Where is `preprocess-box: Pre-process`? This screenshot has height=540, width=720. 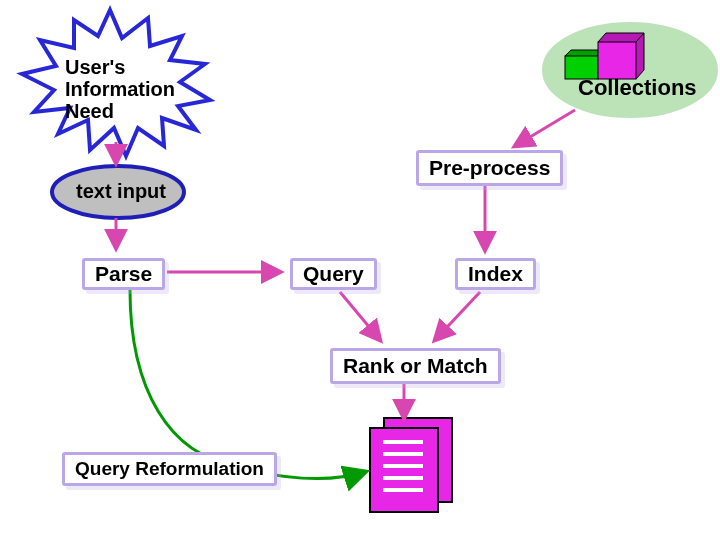
preprocess-box: Pre-process is located at coordinates (490, 168).